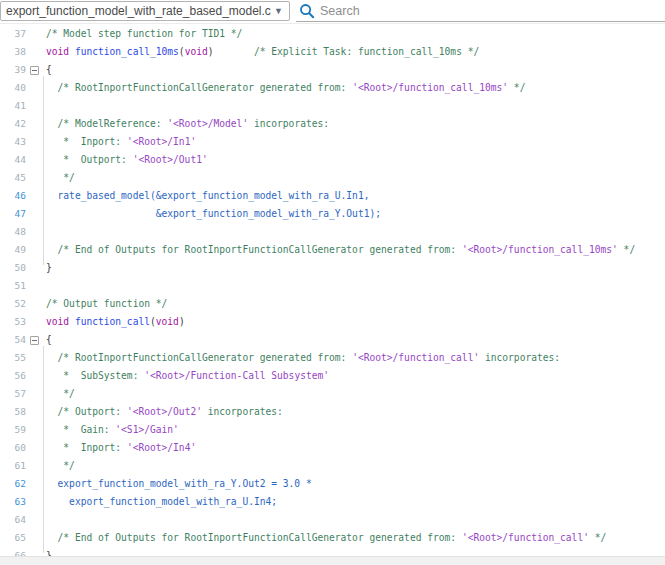 This screenshot has width=665, height=565. I want to click on line-number: 44, so click(13, 160).